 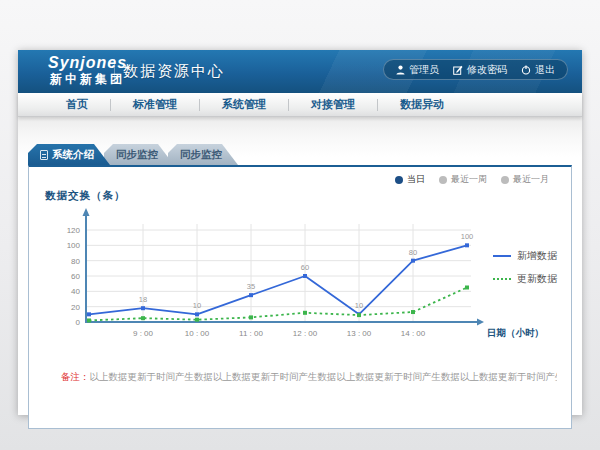 I want to click on svg-text: 18, so click(x=143, y=300).